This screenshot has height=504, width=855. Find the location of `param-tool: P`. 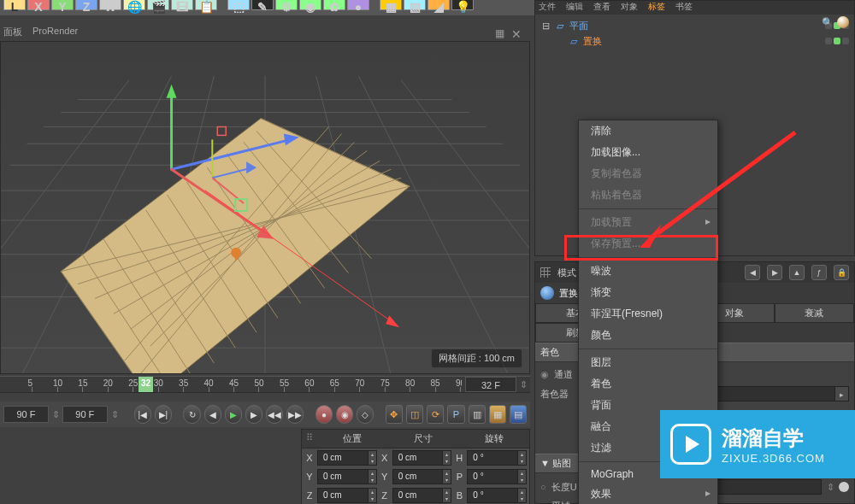

param-tool: P is located at coordinates (456, 414).